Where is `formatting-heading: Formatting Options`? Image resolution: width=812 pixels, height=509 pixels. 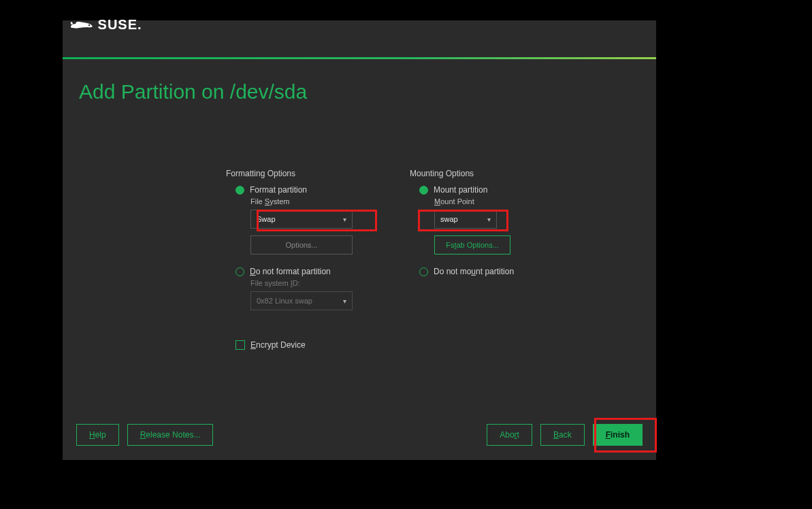 formatting-heading: Formatting Options is located at coordinates (314, 174).